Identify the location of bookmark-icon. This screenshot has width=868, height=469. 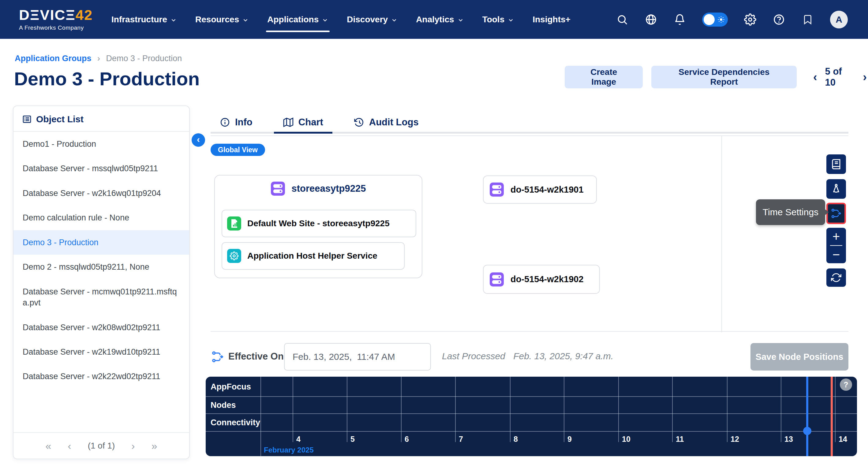
(808, 20).